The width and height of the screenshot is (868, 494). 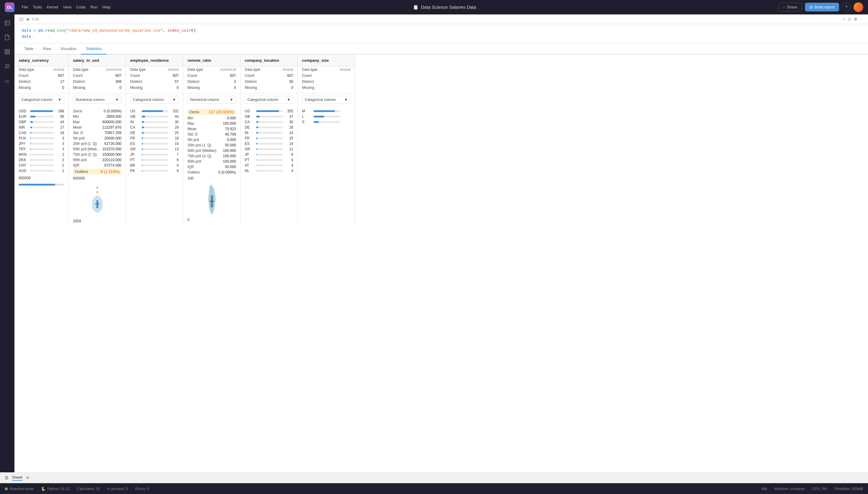 What do you see at coordinates (441, 29) in the screenshot?
I see `cell-2: [2] ▶ 0.9s + ⊡ 🗑 ··· data = pd.read_csv(…` at bounding box center [441, 29].